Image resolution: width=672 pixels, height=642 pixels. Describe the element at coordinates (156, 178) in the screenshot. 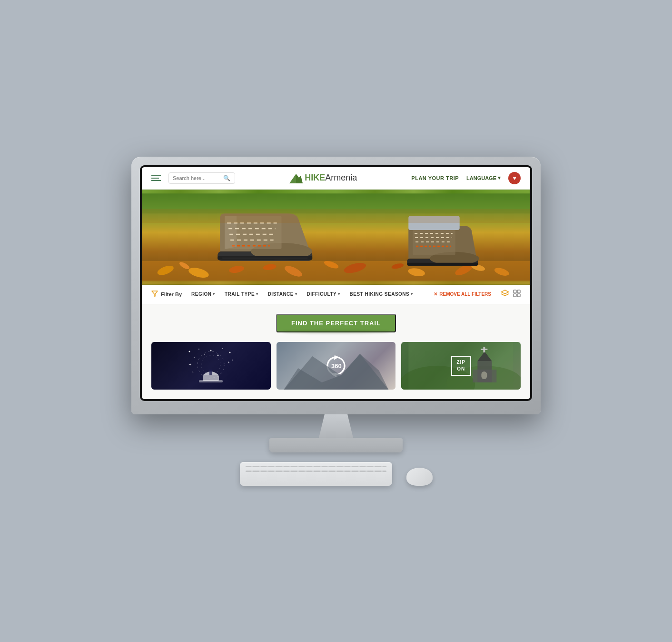

I see `hamburger-menu-button` at that location.